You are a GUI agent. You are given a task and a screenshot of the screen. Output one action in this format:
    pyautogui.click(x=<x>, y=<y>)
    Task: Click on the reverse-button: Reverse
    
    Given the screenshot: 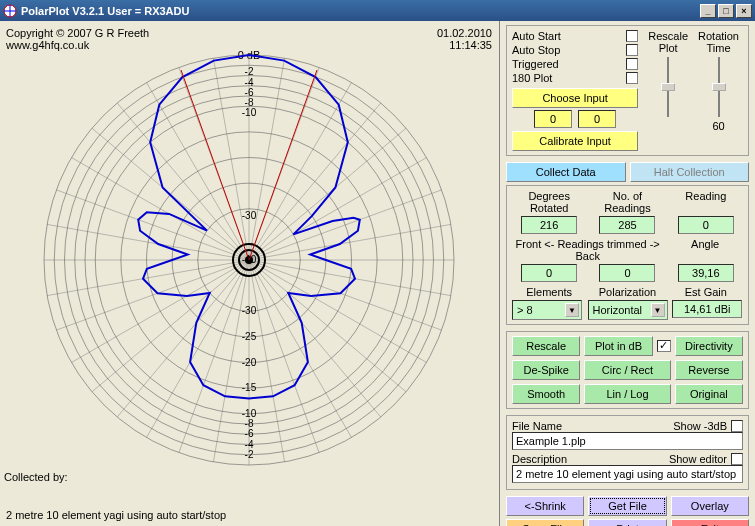 What is the action you would take?
    pyautogui.click(x=709, y=370)
    